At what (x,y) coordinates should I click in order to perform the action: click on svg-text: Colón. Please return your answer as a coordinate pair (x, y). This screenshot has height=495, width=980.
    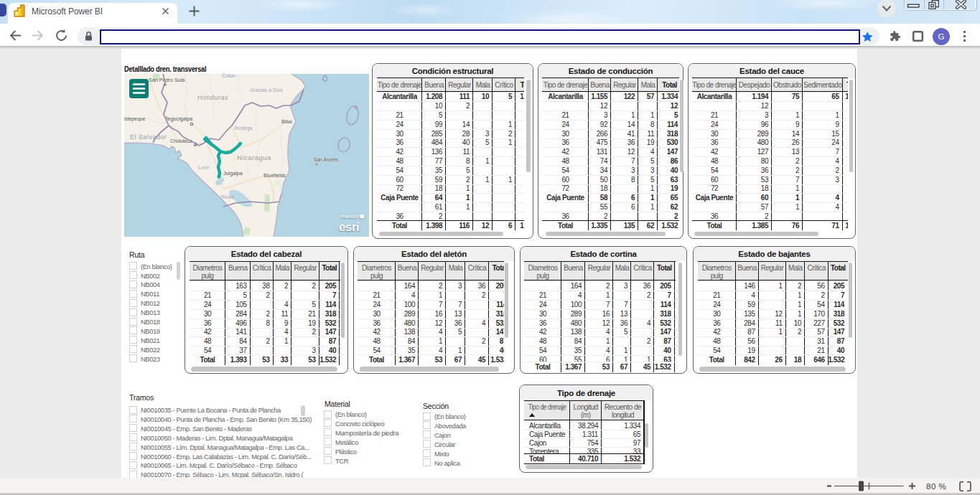
    Looking at the image, I should click on (228, 76).